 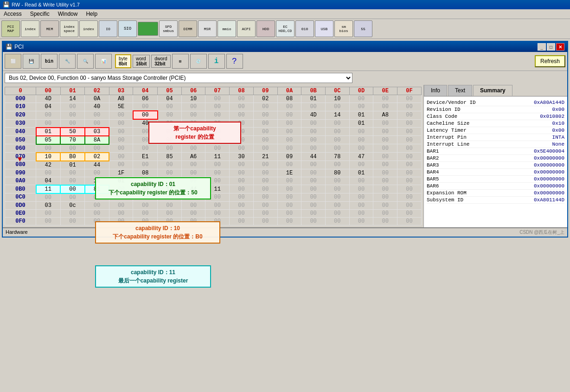 I want to click on toolbar-btn-sio: SIO, so click(x=128, y=29).